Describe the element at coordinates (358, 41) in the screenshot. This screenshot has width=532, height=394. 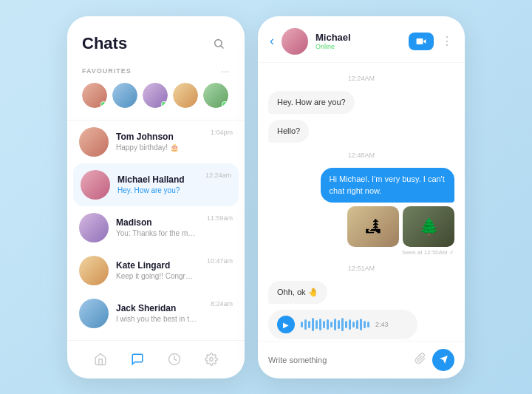
I see `contact-info: Michael Online` at that location.